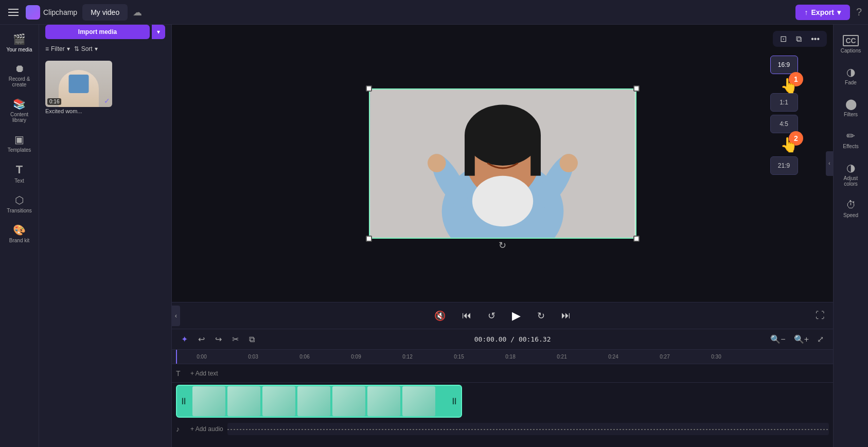 The height and width of the screenshot is (447, 868). I want to click on aspect-ratio-21-9-label: 21:9, so click(784, 166).